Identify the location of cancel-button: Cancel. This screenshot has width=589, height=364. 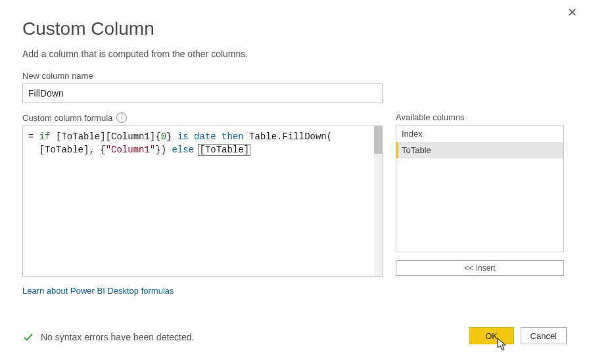
(544, 336).